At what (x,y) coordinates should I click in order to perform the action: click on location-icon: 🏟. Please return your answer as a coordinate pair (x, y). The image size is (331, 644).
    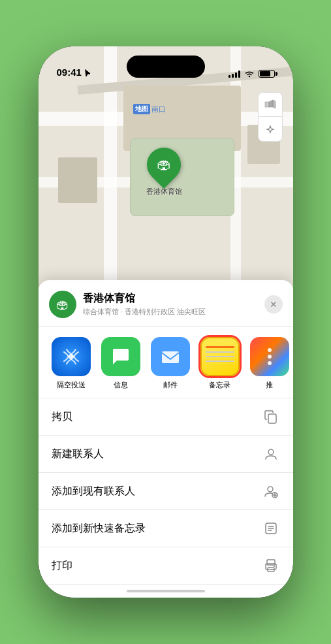
    Looking at the image, I should click on (63, 304).